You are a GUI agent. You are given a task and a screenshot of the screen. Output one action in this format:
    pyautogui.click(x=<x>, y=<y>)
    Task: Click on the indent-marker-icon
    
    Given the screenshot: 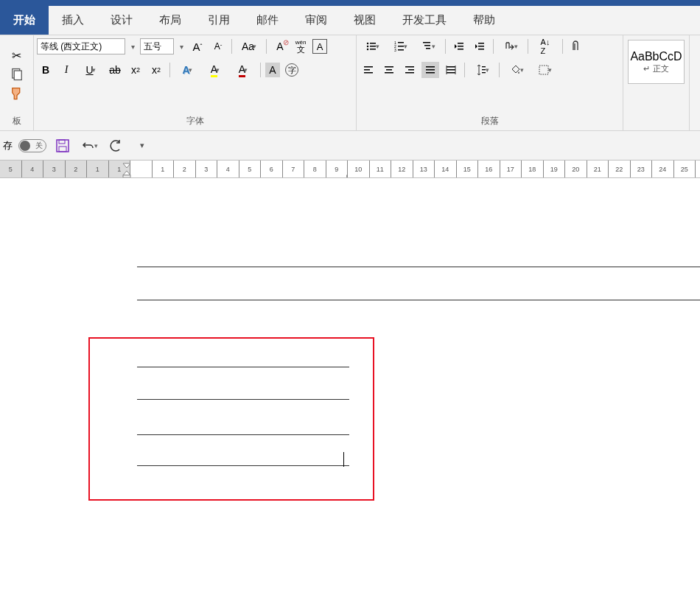 What is the action you would take?
    pyautogui.click(x=127, y=169)
    